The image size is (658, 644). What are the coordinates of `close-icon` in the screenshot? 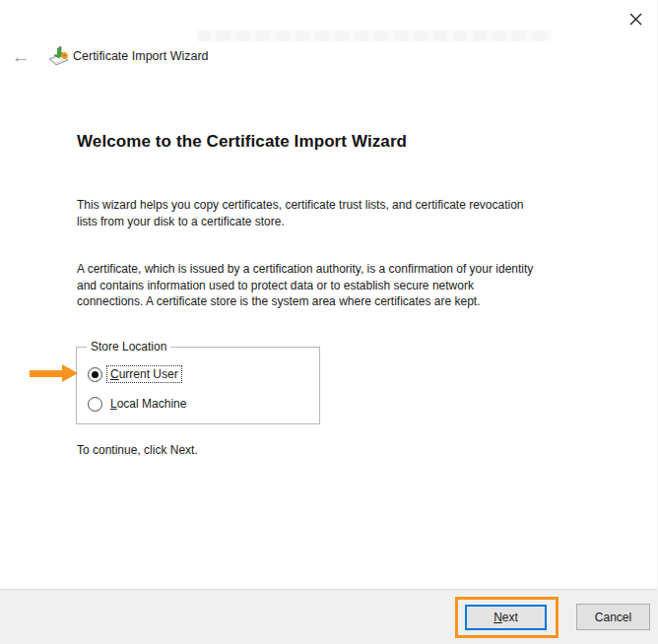 It's located at (636, 20).